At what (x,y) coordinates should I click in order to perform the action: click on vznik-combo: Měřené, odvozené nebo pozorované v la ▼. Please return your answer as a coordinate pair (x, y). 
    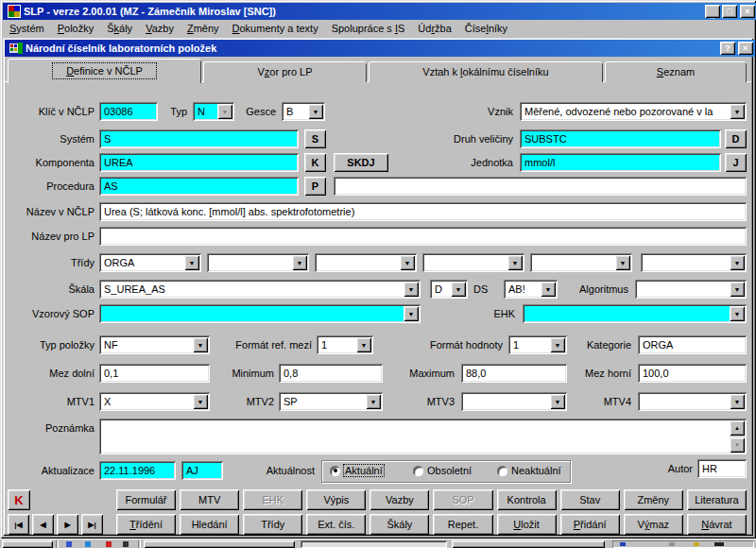
    Looking at the image, I should click on (633, 111).